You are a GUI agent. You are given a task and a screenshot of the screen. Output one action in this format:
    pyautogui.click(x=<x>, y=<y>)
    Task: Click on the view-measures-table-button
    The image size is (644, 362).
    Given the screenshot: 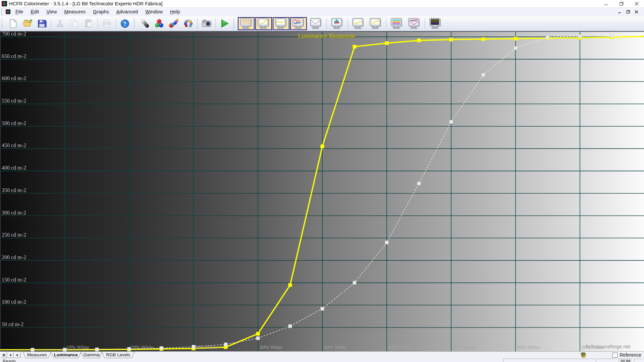 What is the action you would take?
    pyautogui.click(x=246, y=23)
    